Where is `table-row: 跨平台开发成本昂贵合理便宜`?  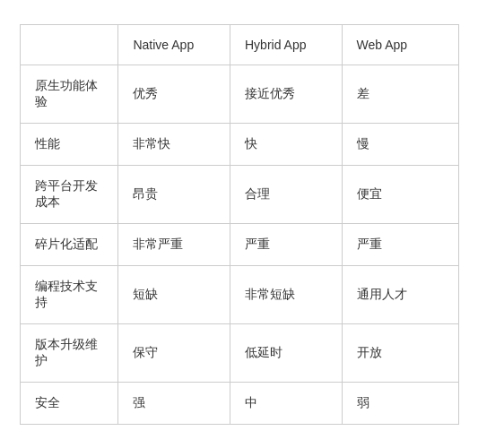
table-row: 跨平台开发成本昂贵合理便宜 is located at coordinates (239, 194).